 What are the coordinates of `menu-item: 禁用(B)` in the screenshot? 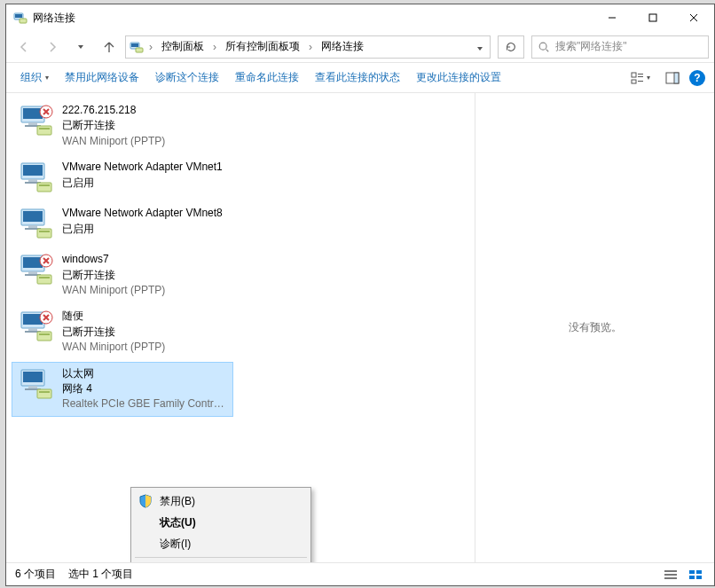 It's located at (221, 501).